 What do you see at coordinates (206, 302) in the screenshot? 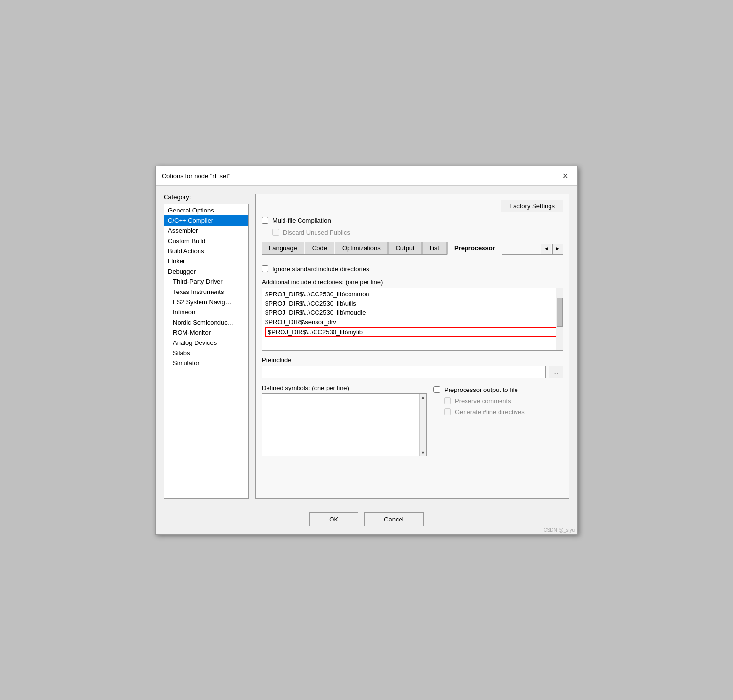
I see `sidebar-item-fs2-system: FS2 System Navig…` at bounding box center [206, 302].